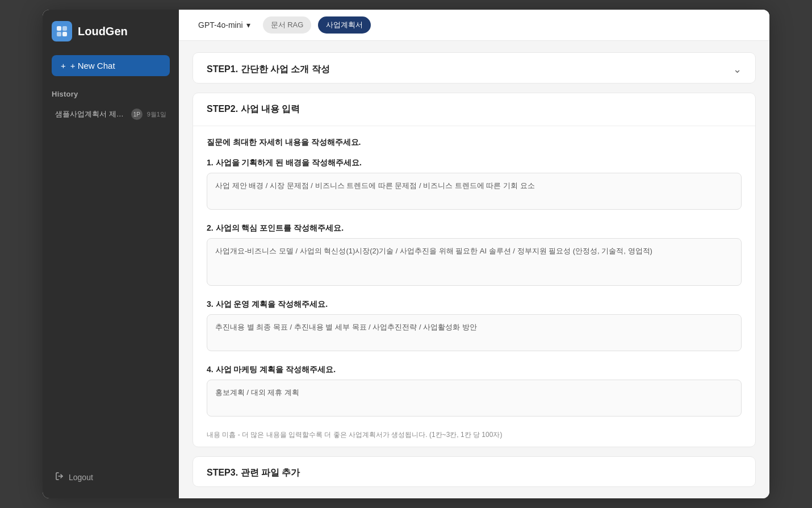  What do you see at coordinates (253, 109) in the screenshot?
I see `step2-title: STEP2. 사업 내용 입력` at bounding box center [253, 109].